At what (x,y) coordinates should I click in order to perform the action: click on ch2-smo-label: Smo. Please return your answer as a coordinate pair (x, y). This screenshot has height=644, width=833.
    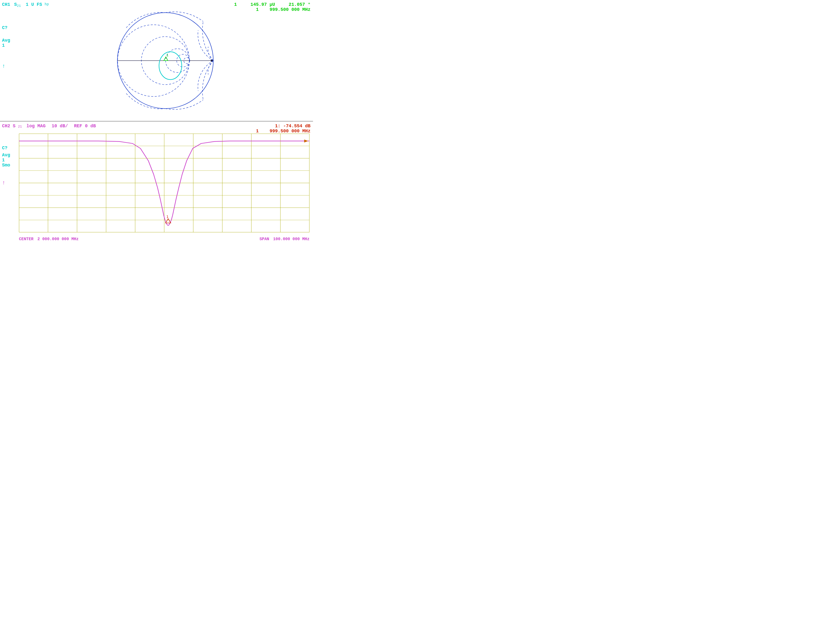
    Looking at the image, I should click on (6, 165).